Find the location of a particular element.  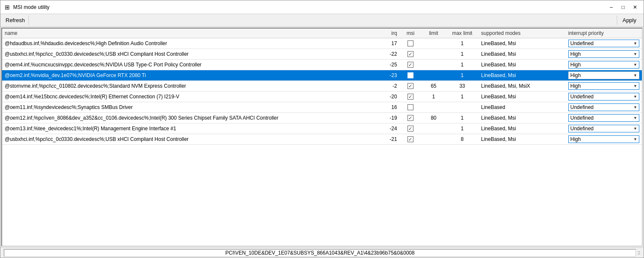

table-row: @oem2.inf,%nvidia_dev.1e07%;NVIDIA GeFor… is located at coordinates (322, 76).